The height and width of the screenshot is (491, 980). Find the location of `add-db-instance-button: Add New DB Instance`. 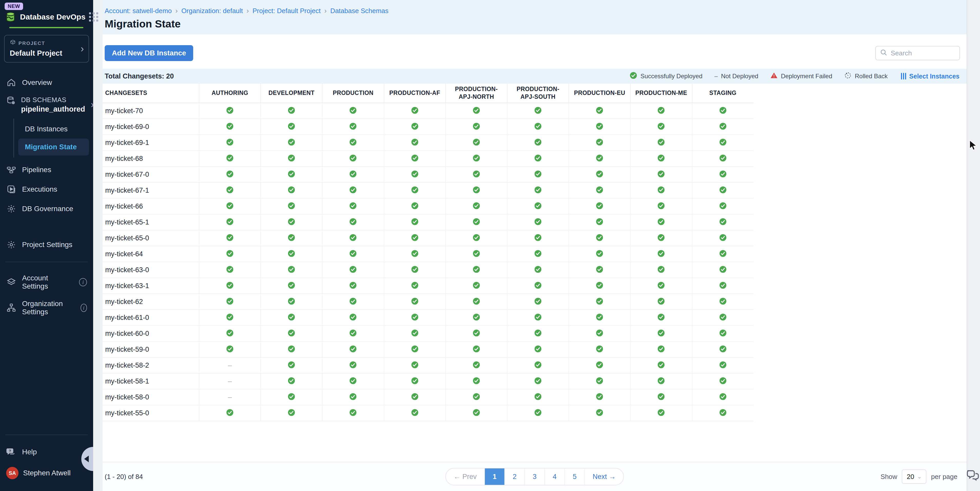

add-db-instance-button: Add New DB Instance is located at coordinates (149, 53).